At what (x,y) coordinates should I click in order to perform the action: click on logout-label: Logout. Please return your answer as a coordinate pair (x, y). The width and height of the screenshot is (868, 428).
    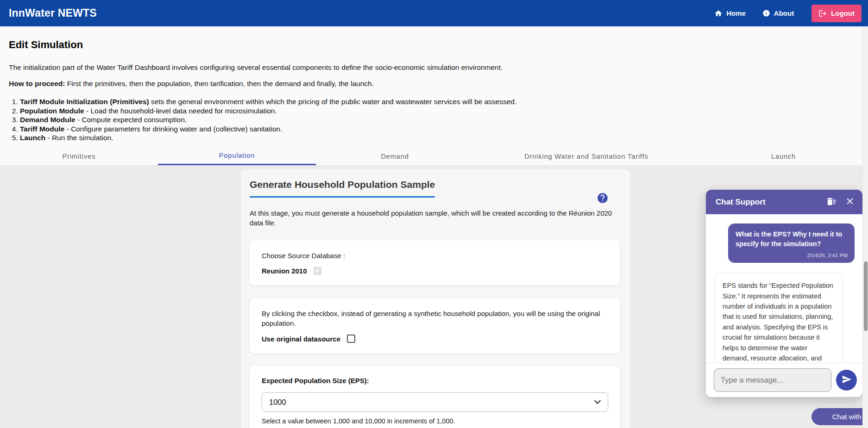
    Looking at the image, I should click on (843, 13).